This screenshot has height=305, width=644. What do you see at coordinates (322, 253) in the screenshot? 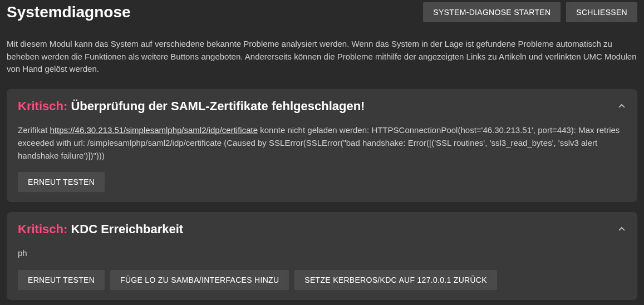
I see `card-body: ph` at bounding box center [322, 253].